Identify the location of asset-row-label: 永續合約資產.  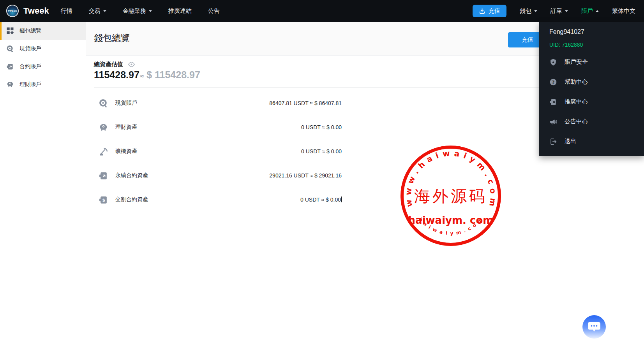
(132, 175).